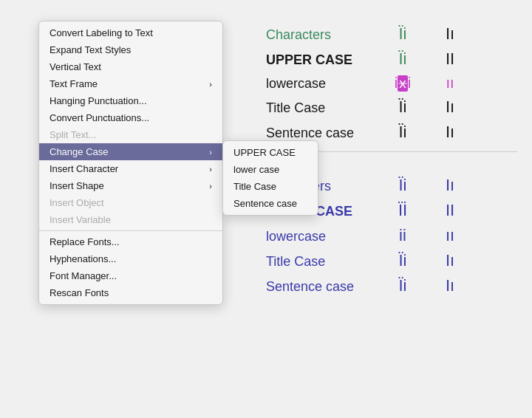  I want to click on menu-item-label: Convert Punctuations..., so click(99, 118).